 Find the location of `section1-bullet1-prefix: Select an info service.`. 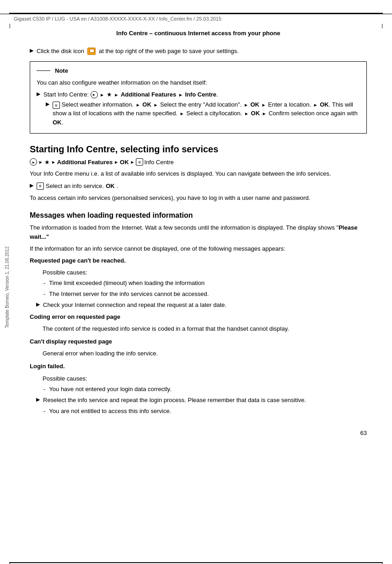

section1-bullet1-prefix: Select an info service. is located at coordinates (75, 186).